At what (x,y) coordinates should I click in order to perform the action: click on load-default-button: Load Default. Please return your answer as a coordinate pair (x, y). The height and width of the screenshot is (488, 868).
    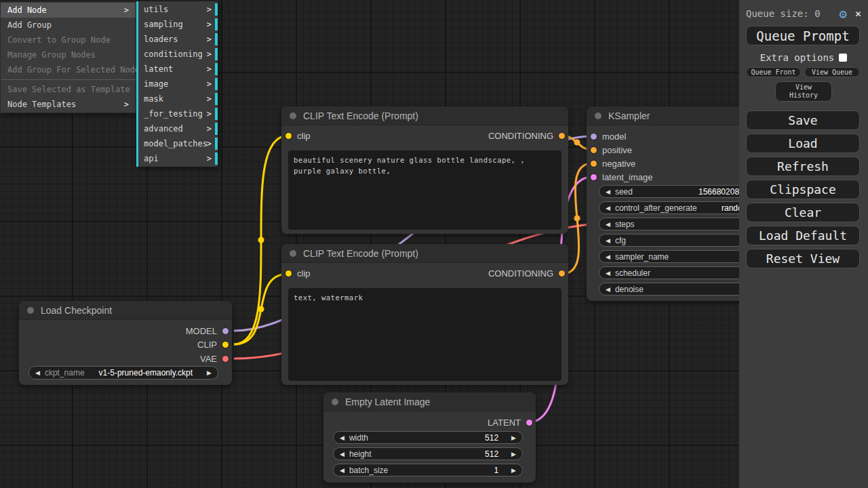
    Looking at the image, I should click on (803, 236).